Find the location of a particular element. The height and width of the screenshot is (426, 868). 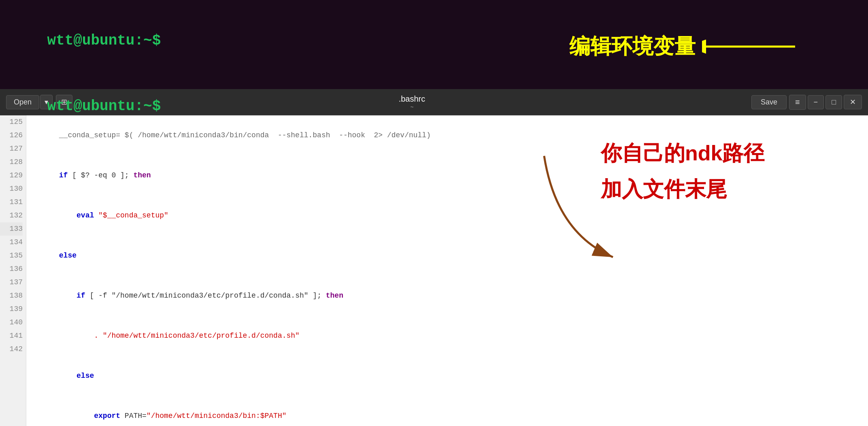

kw-eval-127: eval is located at coordinates (85, 215).